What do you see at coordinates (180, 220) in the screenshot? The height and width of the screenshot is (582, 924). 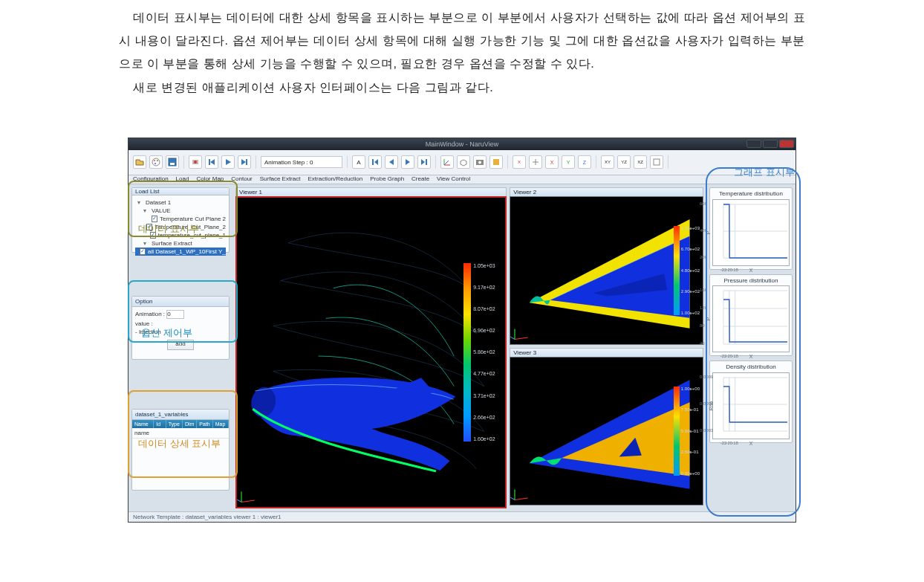 I see `pipeline-panel: Load List ▾Dataset 1▾VALUE✓Temperature C…` at bounding box center [180, 220].